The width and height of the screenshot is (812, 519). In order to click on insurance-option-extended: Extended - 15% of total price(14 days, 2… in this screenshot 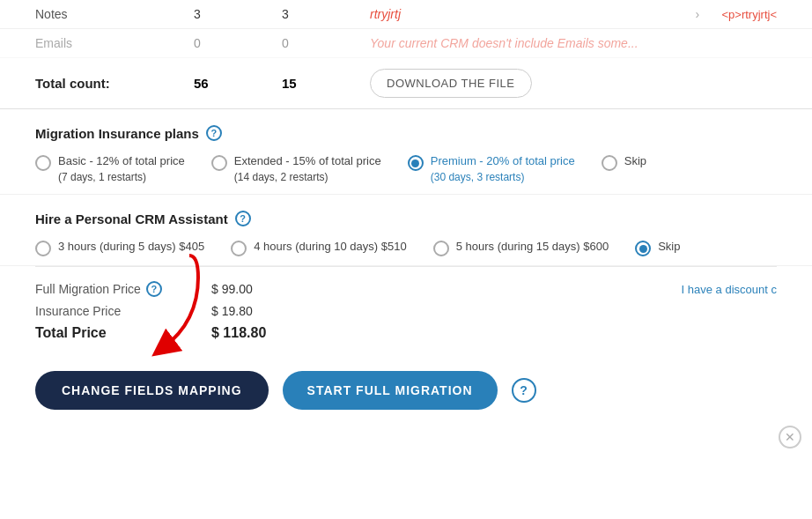, I will do `click(296, 169)`.